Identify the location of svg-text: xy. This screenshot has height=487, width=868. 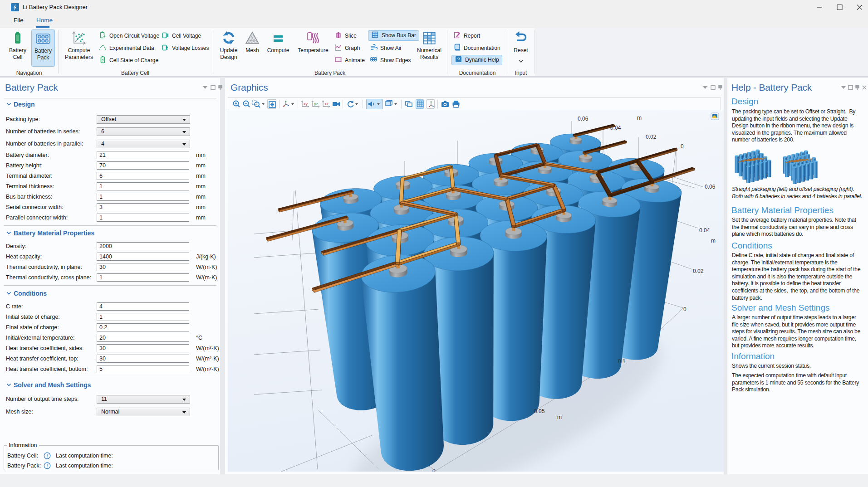
(306, 104).